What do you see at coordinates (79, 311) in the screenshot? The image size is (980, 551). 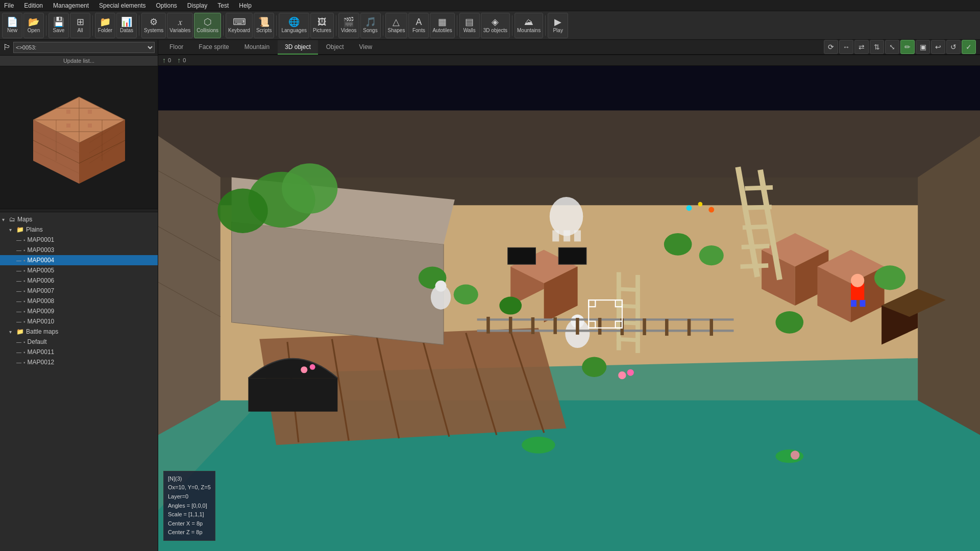 I see `tree-map-MAP0009: — ▪ MAP0009` at bounding box center [79, 311].